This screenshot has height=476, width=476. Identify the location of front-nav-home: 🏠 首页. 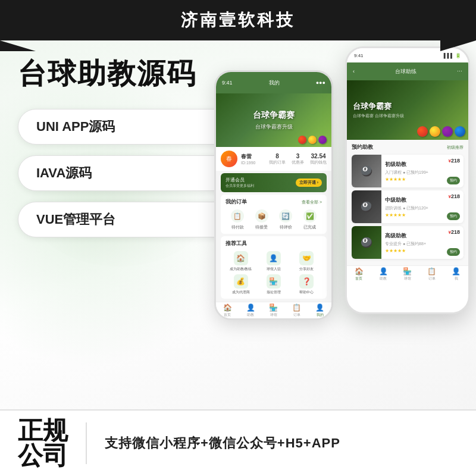
(359, 274).